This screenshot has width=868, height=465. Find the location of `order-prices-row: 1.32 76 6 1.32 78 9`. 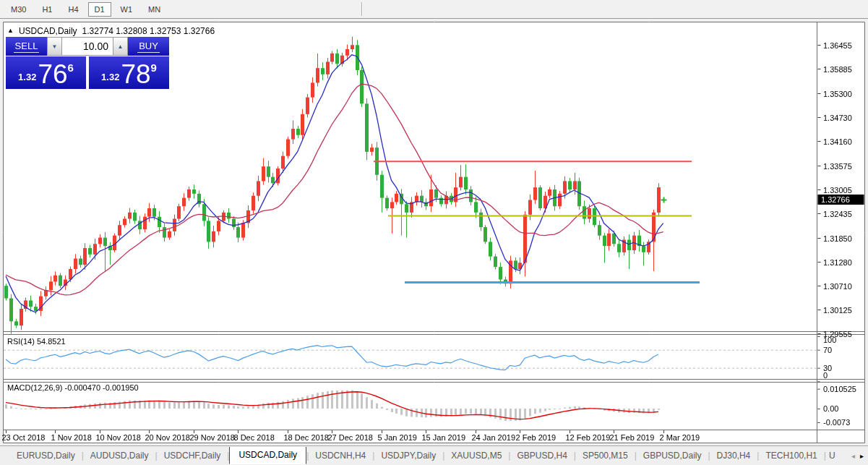

order-prices-row: 1.32 76 6 1.32 78 9 is located at coordinates (87, 72).